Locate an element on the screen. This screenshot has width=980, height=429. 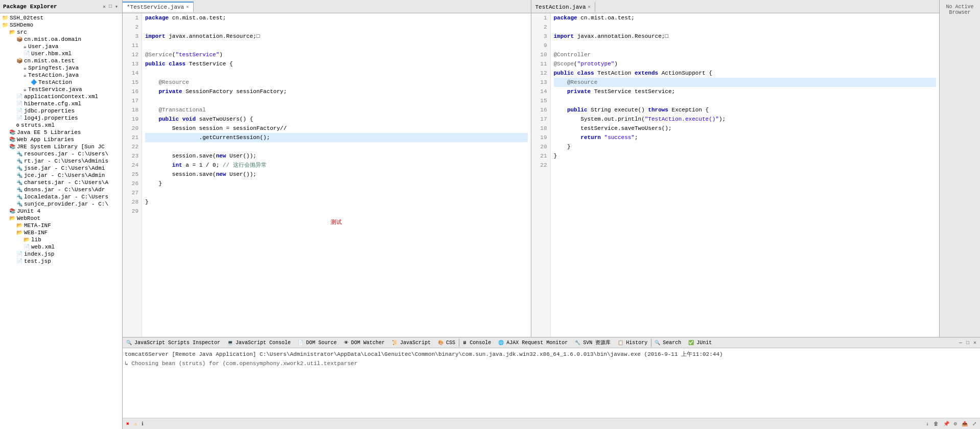
bottom-tab-junit: ✅JUnit is located at coordinates (700, 343).